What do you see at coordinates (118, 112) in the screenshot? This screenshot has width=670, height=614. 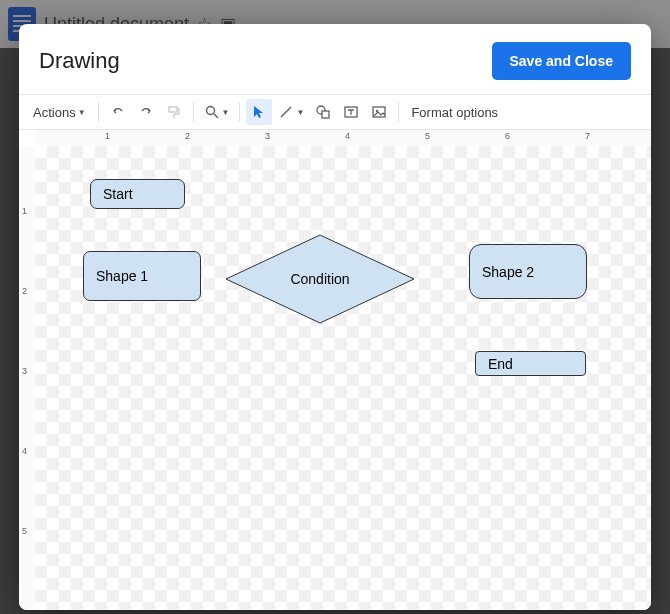 I see `undo-icon` at bounding box center [118, 112].